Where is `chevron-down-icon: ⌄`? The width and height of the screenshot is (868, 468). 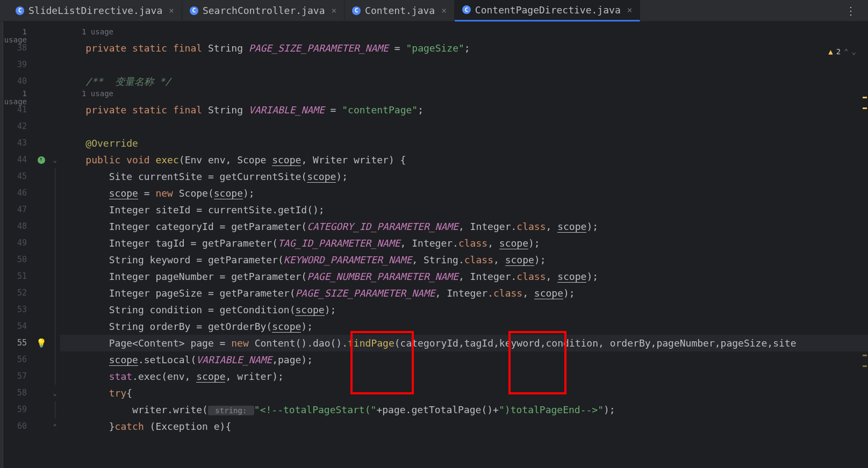 chevron-down-icon: ⌄ is located at coordinates (854, 52).